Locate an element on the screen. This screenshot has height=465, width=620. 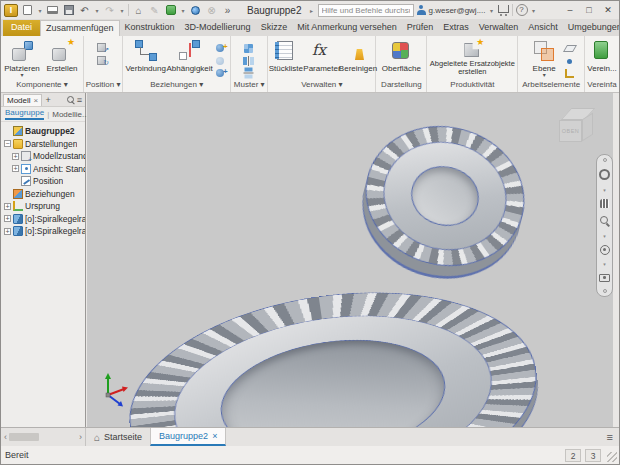
pattern-button is located at coordinates (249, 48).